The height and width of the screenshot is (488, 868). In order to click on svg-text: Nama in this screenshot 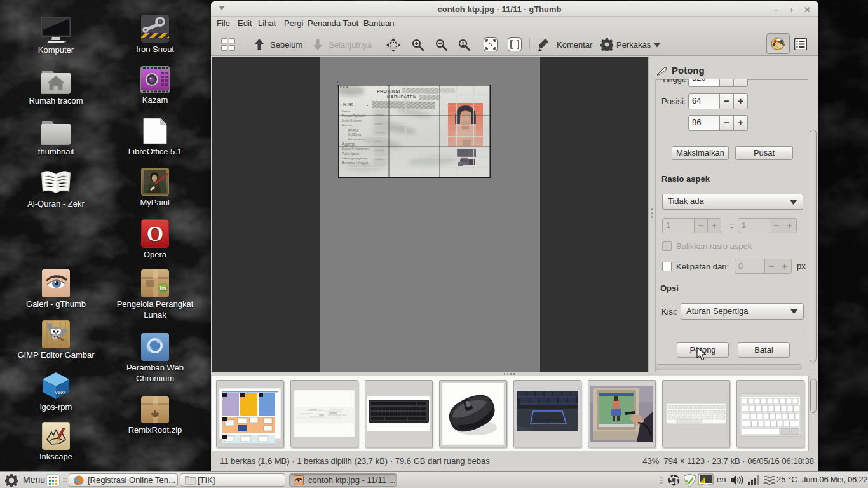, I will do `click(346, 111)`.